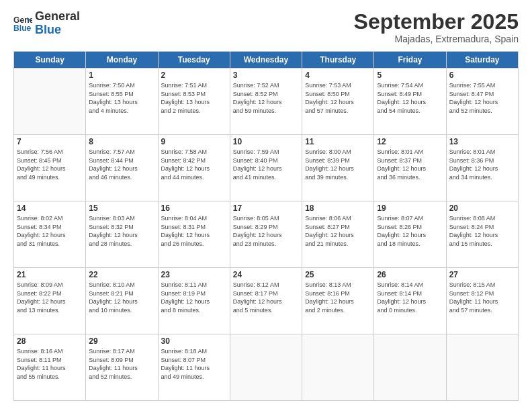 The height and width of the screenshot is (411, 532). Describe the element at coordinates (437, 21) in the screenshot. I see `month-title: September 2025` at that location.